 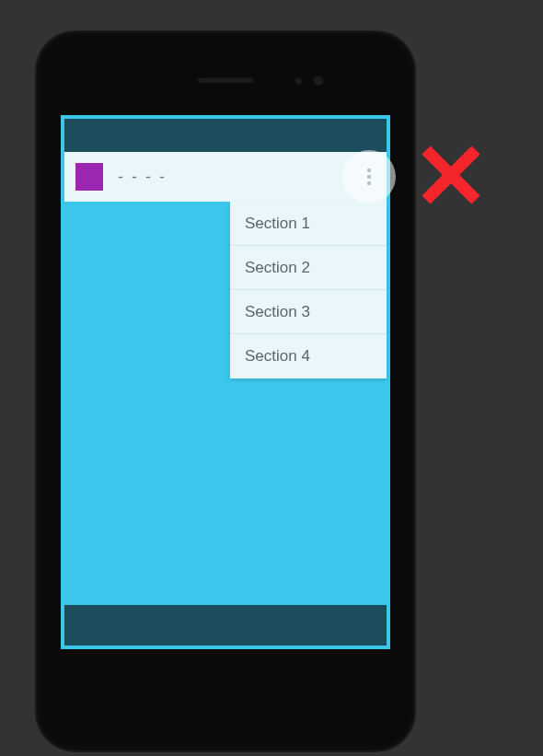 What do you see at coordinates (225, 177) in the screenshot?
I see `app-bar: - - - -` at bounding box center [225, 177].